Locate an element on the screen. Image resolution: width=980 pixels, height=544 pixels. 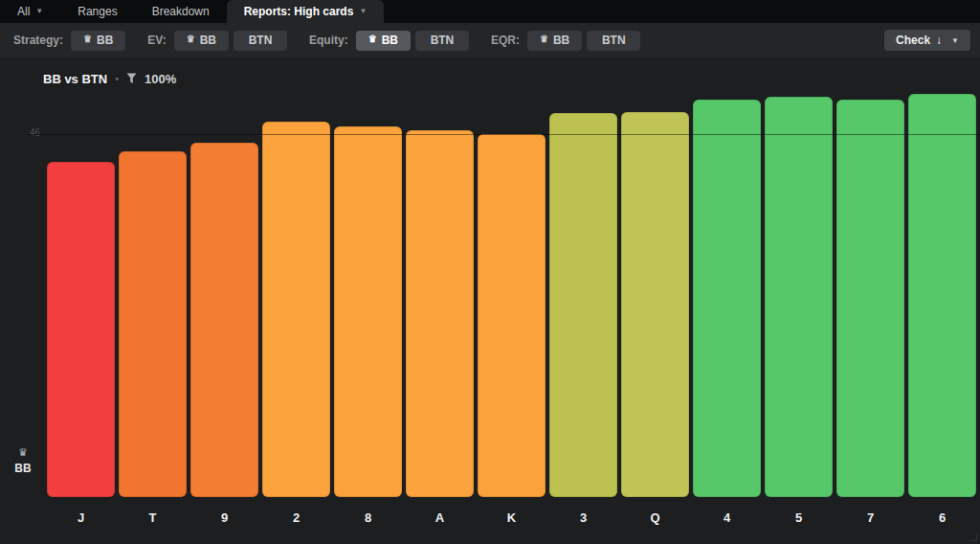
tab-reports-high-cards: Reports: High cards▼ is located at coordinates (306, 11).